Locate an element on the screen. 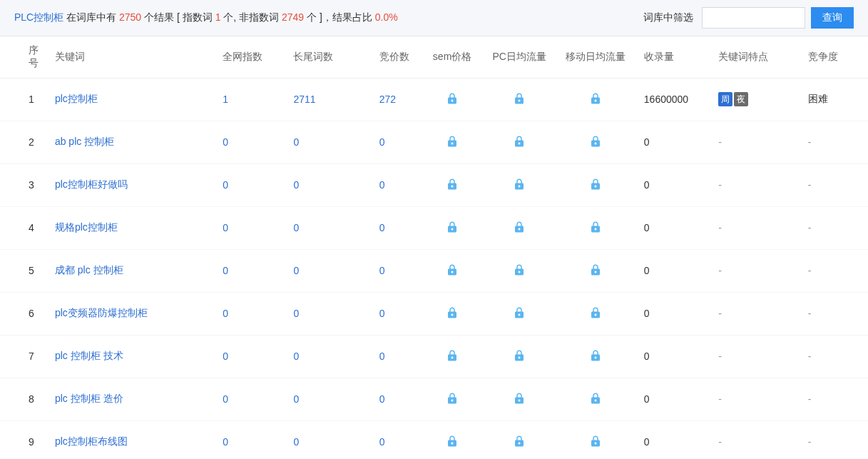 The width and height of the screenshot is (868, 459). collect-value: 16600000 is located at coordinates (675, 99).